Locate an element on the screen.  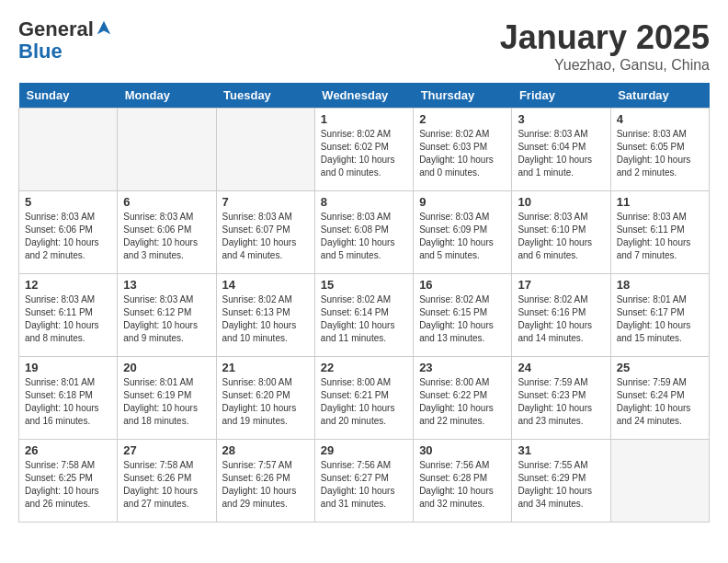
day-info: Sunrise: 7:56 AMSunset: 6:28 PMDaylight:… is located at coordinates (462, 485).